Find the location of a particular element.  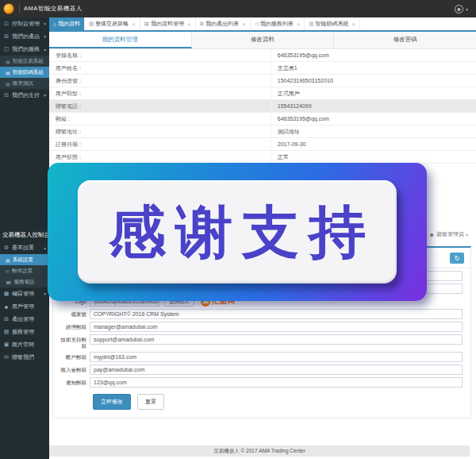

row-value: 2017-09-30 is located at coordinates (374, 145).